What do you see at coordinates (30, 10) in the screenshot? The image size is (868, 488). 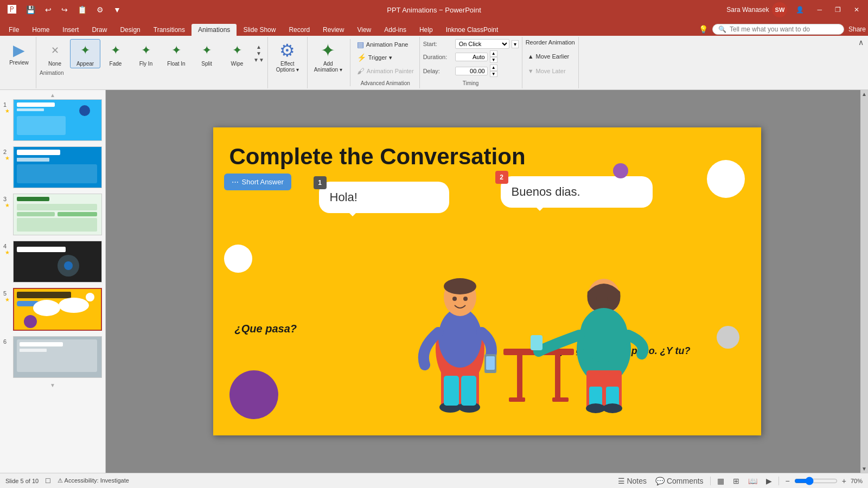 I see `save-btn: 💾` at bounding box center [30, 10].